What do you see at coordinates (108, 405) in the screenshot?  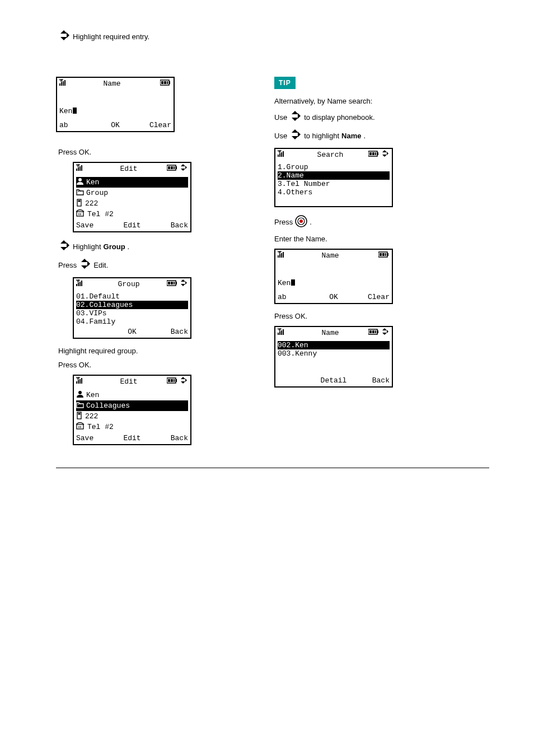 I see `row-text: Colleagues` at bounding box center [108, 405].